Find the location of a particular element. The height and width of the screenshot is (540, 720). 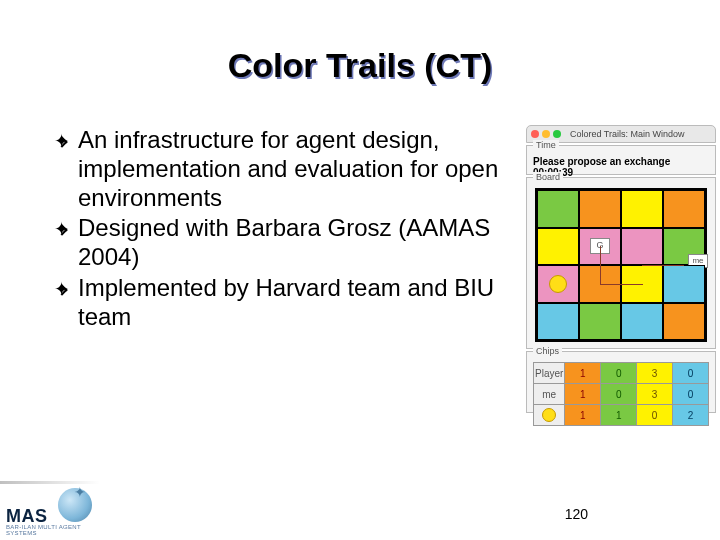

logo-subtitle: BAR-ILAN MULTI AGENT SYSTEMS is located at coordinates (55, 530).